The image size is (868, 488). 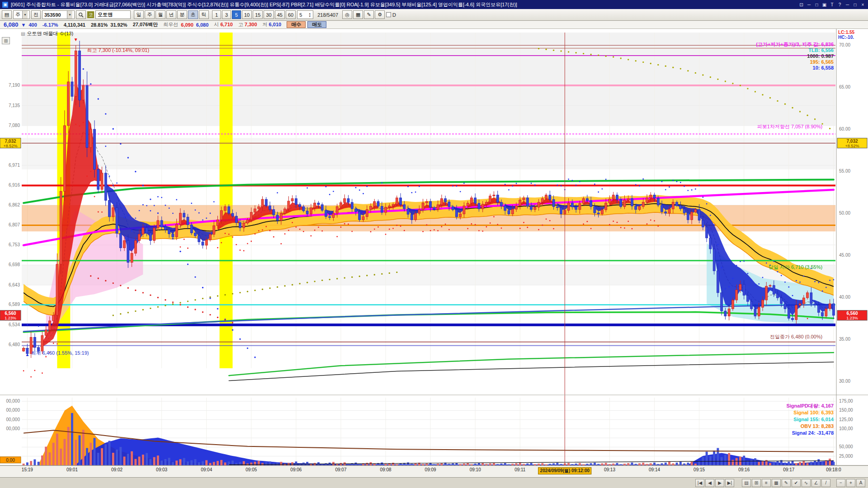 What do you see at coordinates (846, 446) in the screenshot?
I see `svg-text: 50,000` at bounding box center [846, 446].